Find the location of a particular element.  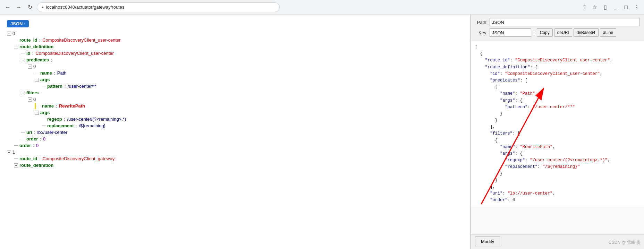

connector-id is located at coordinates (23, 53).